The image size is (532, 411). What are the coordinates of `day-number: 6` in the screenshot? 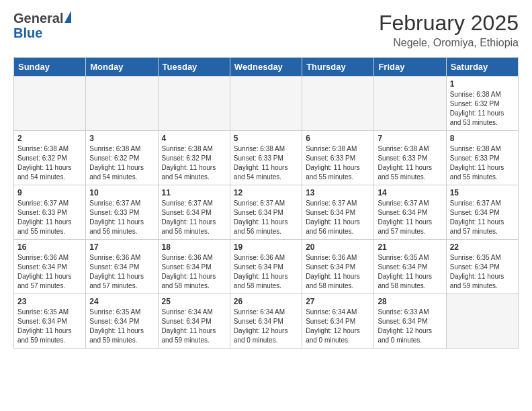 It's located at (338, 138).